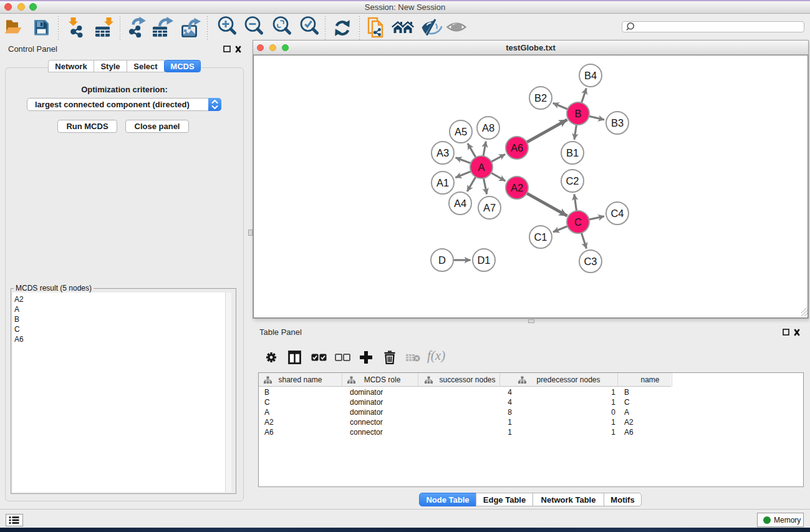 Image resolution: width=810 pixels, height=532 pixels. I want to click on svg-text: A, so click(481, 167).